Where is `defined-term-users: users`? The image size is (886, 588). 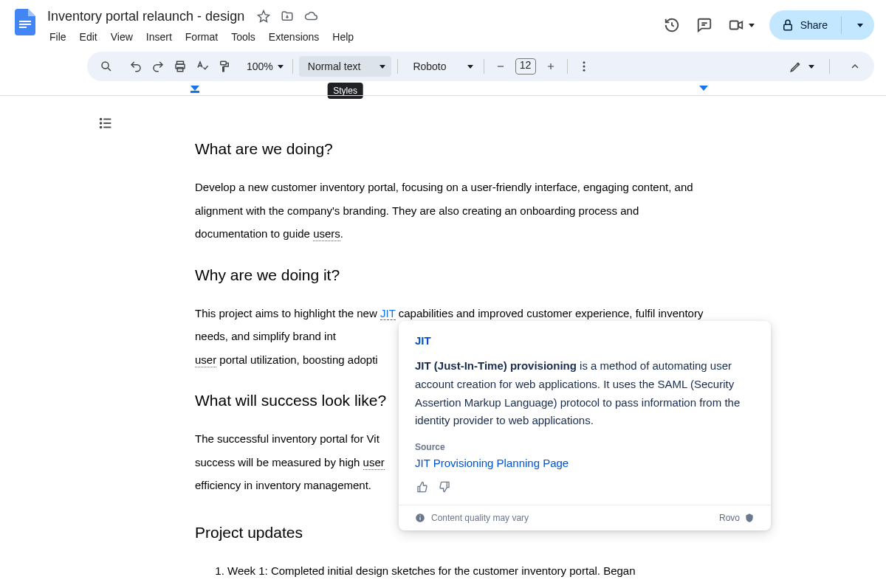 defined-term-users: users is located at coordinates (326, 235).